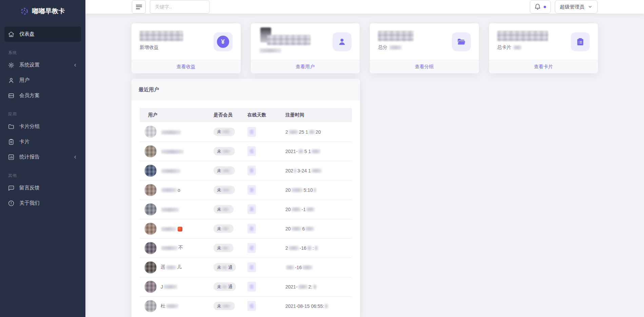 The width and height of the screenshot is (644, 317). What do you see at coordinates (540, 7) in the screenshot?
I see `notifications-button` at bounding box center [540, 7].